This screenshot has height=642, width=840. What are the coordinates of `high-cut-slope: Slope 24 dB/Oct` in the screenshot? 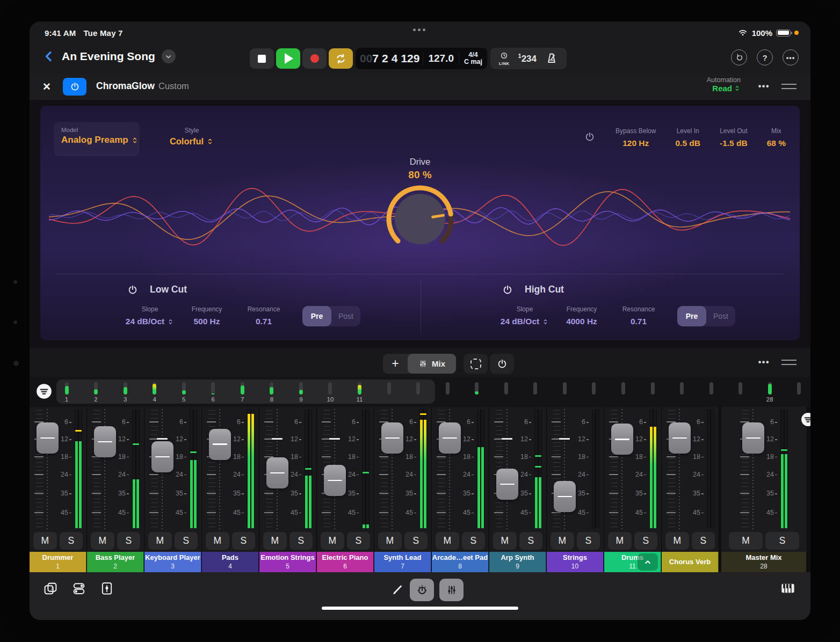 It's located at (525, 316).